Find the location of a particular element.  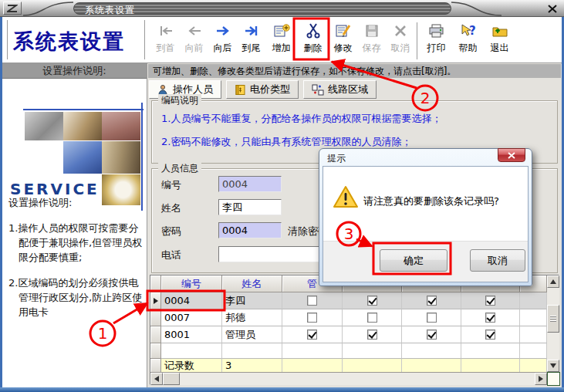

coding-note-title: 编码说明 is located at coordinates (180, 100).